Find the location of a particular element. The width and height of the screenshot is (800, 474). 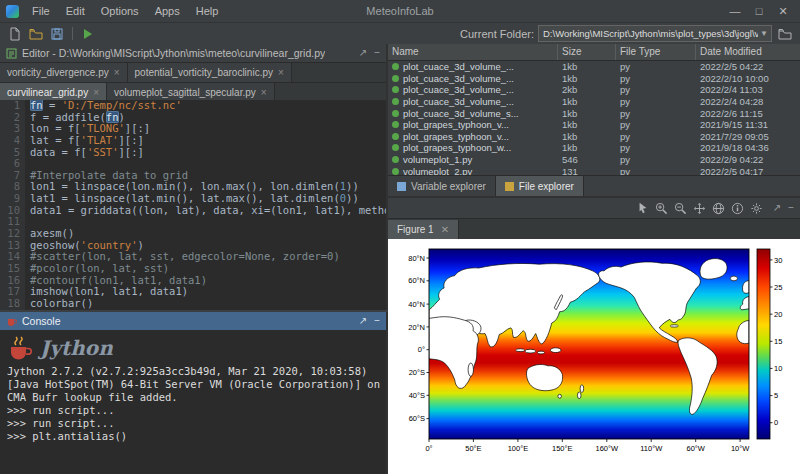

file-name: plot_grapes_typhoon_w... is located at coordinates (473, 148).